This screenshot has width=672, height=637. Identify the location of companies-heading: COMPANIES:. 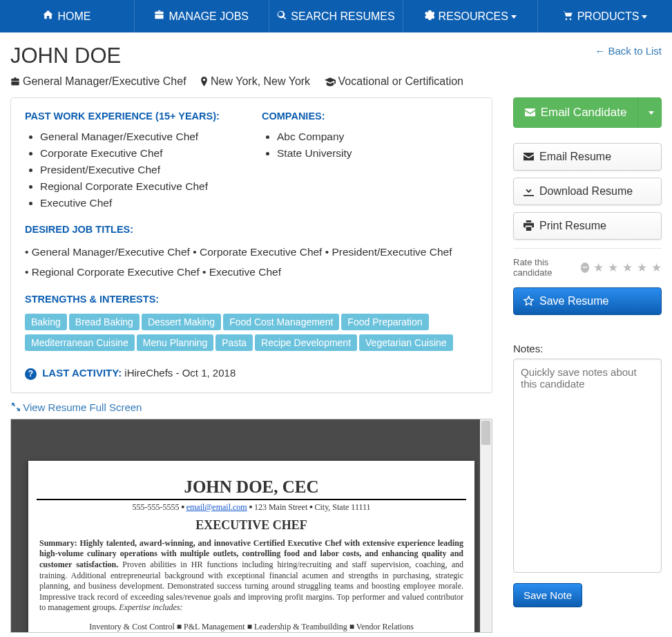
(370, 116).